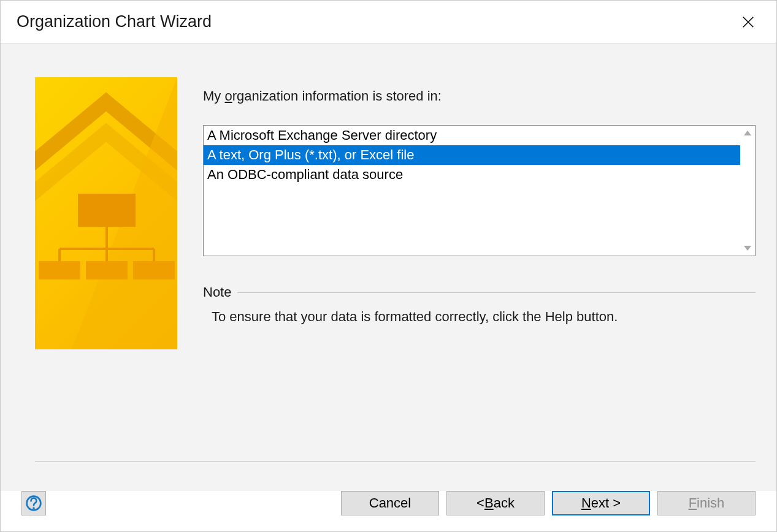  Describe the element at coordinates (395, 461) in the screenshot. I see `footer-separator` at that location.